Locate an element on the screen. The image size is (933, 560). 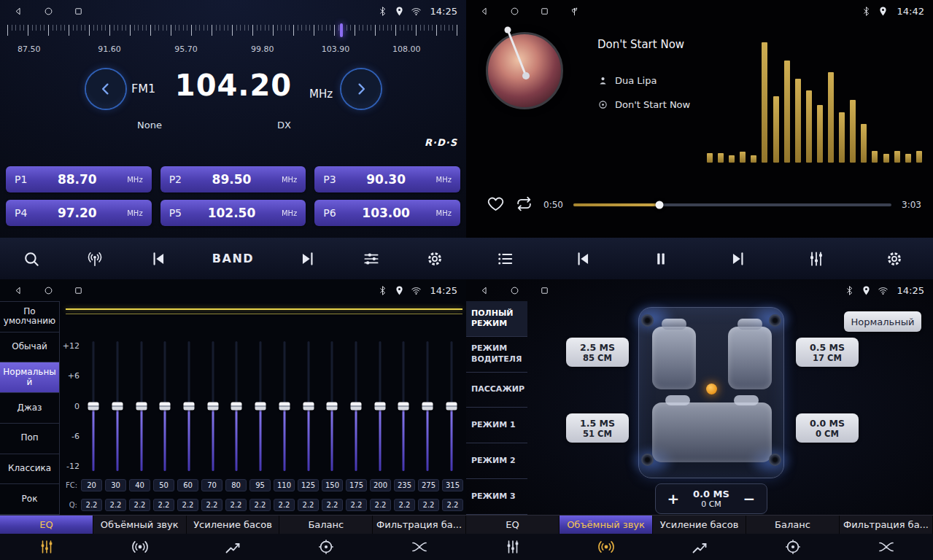
repeat-button is located at coordinates (524, 206).